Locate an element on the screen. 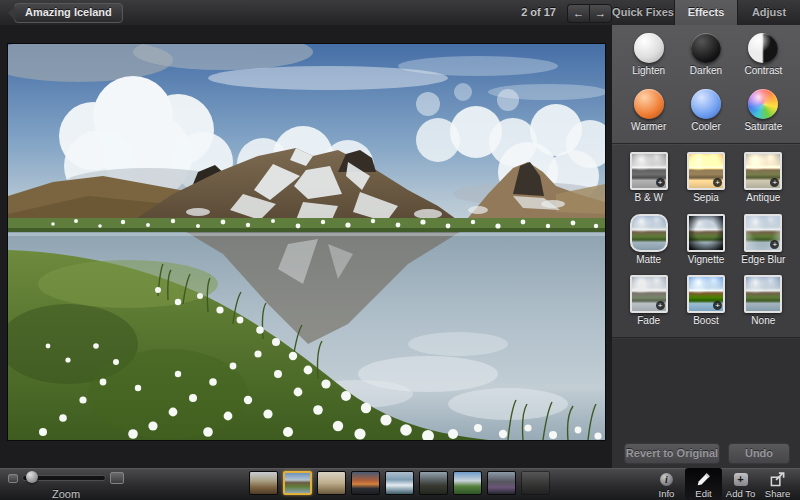  preset-label: Matte is located at coordinates (648, 260).